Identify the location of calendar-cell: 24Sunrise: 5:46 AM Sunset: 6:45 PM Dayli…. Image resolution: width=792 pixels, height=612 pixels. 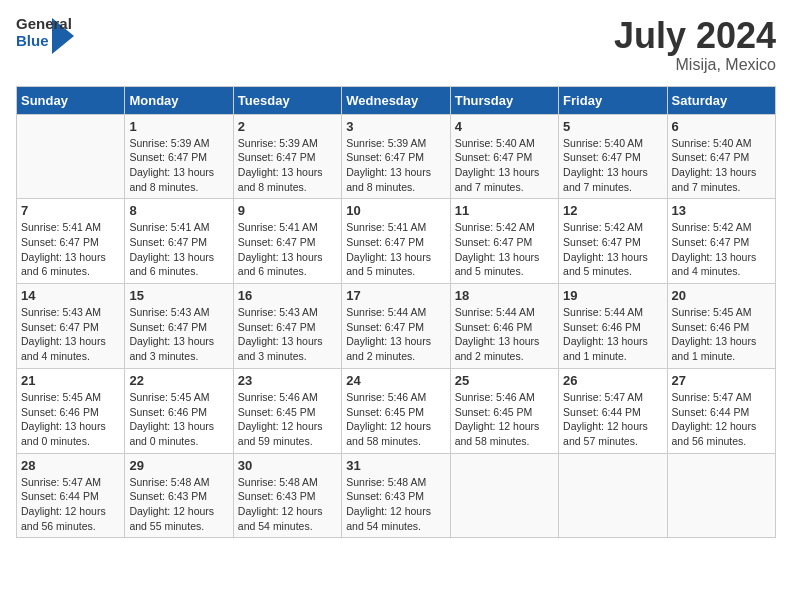
(396, 410).